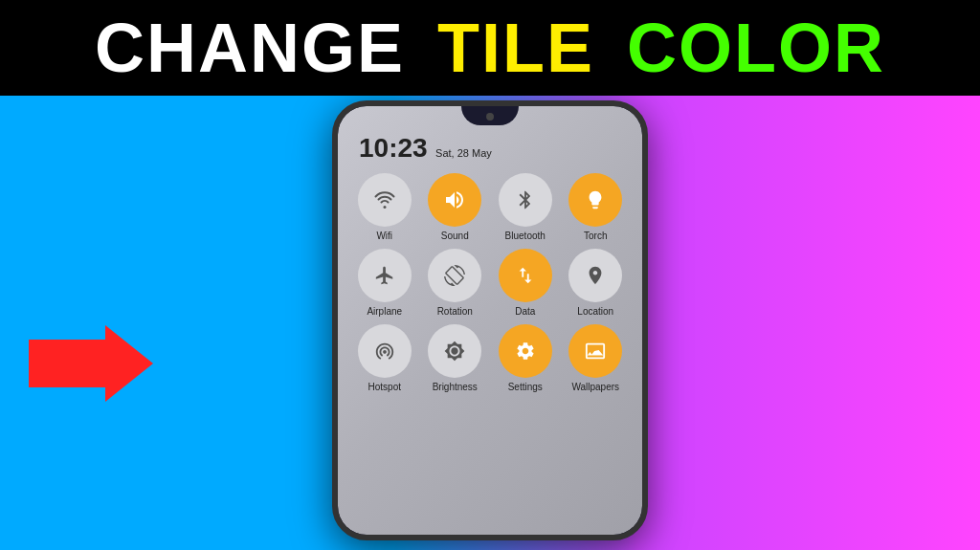  What do you see at coordinates (525, 358) in the screenshot?
I see `tile-settings: Settings` at bounding box center [525, 358].